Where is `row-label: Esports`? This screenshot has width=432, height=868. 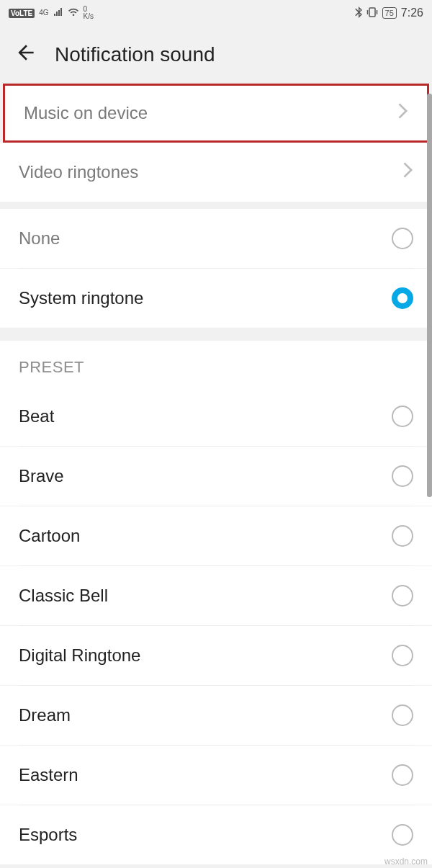 row-label: Esports is located at coordinates (48, 835).